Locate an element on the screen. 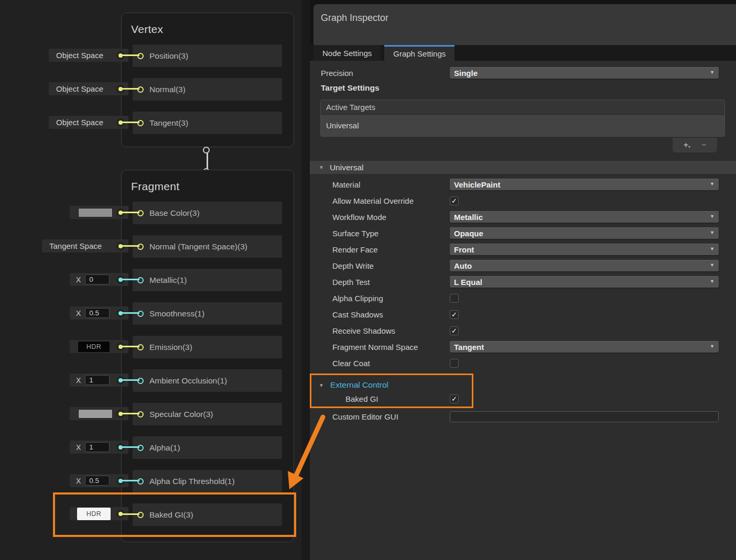  chevron-down-icon: ▼ is located at coordinates (712, 281).